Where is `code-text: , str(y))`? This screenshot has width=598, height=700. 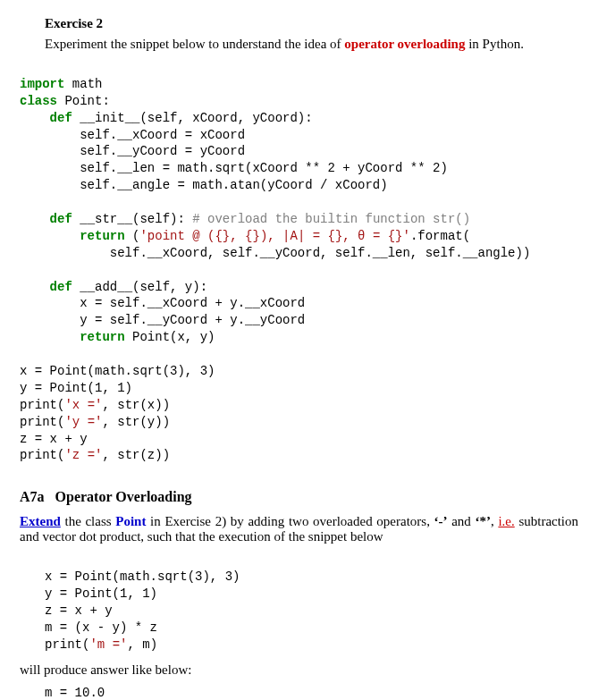
code-text: , str(y)) is located at coordinates (136, 422).